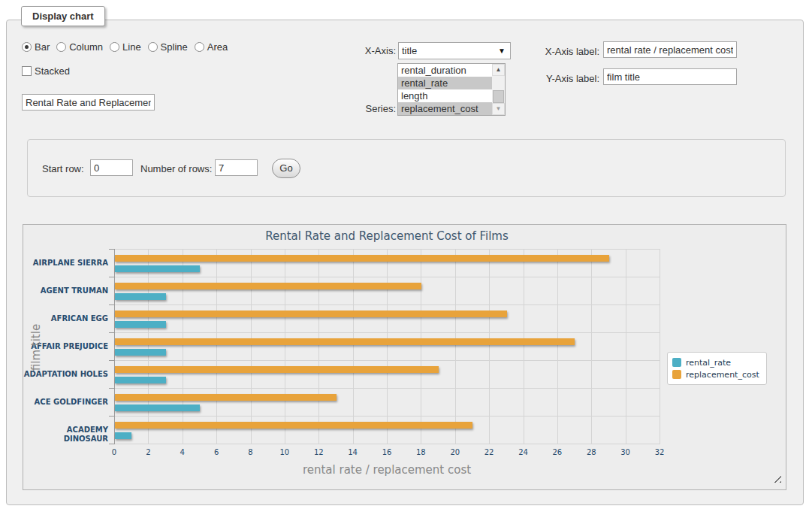  Describe the element at coordinates (35, 347) in the screenshot. I see `chart-y-axis-title: film title` at that location.